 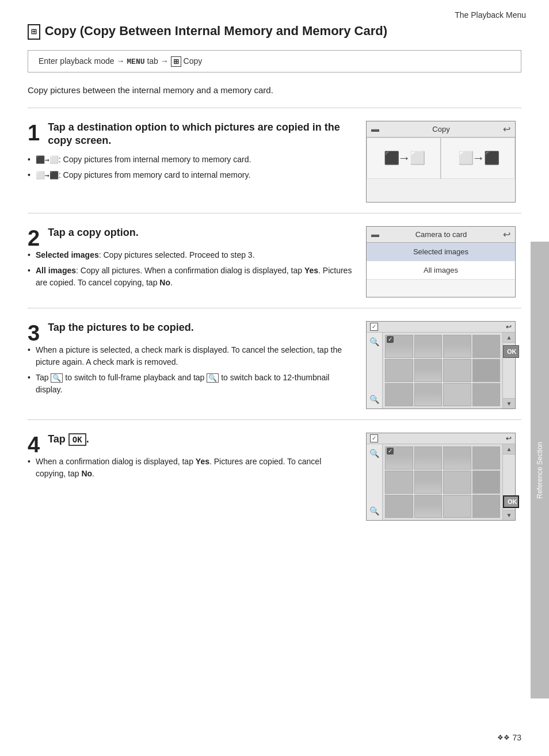 What do you see at coordinates (274, 61) in the screenshot?
I see `menu-path-box: Enter playback mode → MENU tab → ⊞ Copy` at bounding box center [274, 61].